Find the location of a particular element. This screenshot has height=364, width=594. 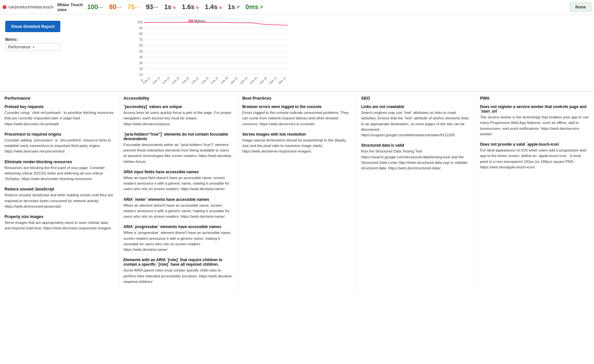

metrics-row: 100···80···75···93···1s↘1.6s↘1.4s↘1s↗0ms… is located at coordinates (327, 7).